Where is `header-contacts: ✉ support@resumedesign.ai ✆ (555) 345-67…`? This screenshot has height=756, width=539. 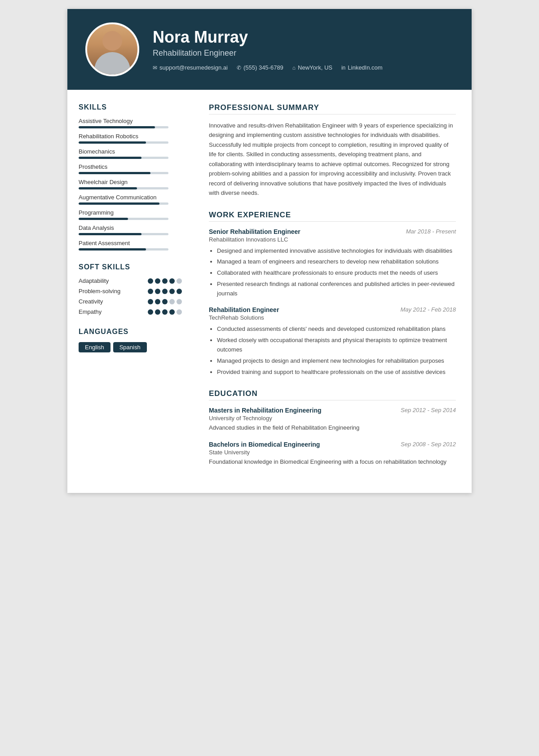
header-contacts: ✉ support@resumedesign.ai ✆ (555) 345-67… is located at coordinates (303, 67).